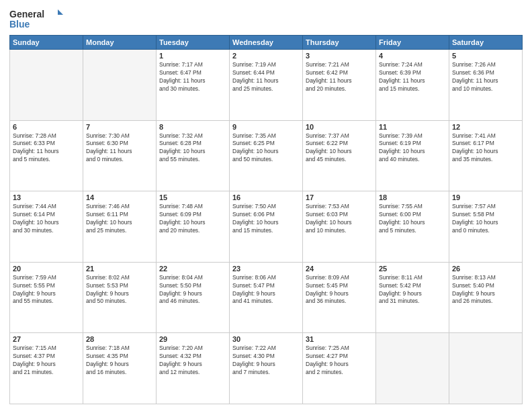 This screenshot has height=411, width=532. What do you see at coordinates (266, 43) in the screenshot?
I see `calendar-header-row: SundayMondayTuesdayWednesdayThursdayFrid…` at bounding box center [266, 43].